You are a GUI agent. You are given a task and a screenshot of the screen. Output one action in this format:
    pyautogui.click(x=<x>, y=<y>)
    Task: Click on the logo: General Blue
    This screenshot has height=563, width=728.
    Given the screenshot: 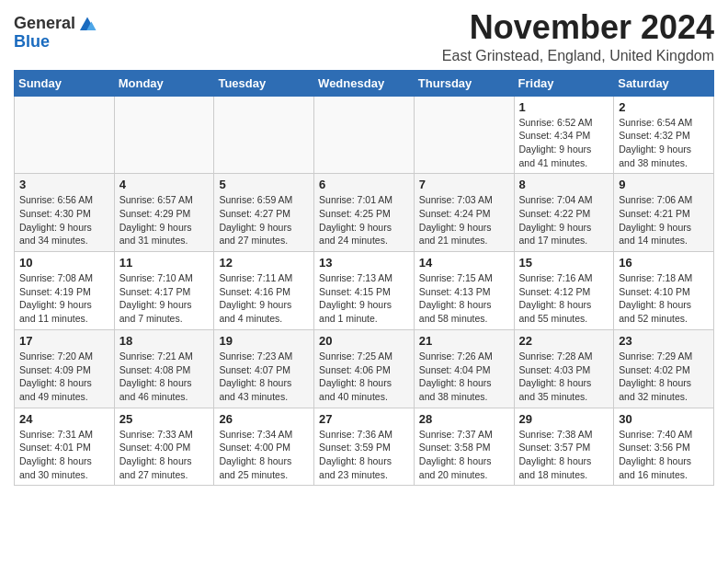 What is the action you would take?
    pyautogui.click(x=55, y=31)
    